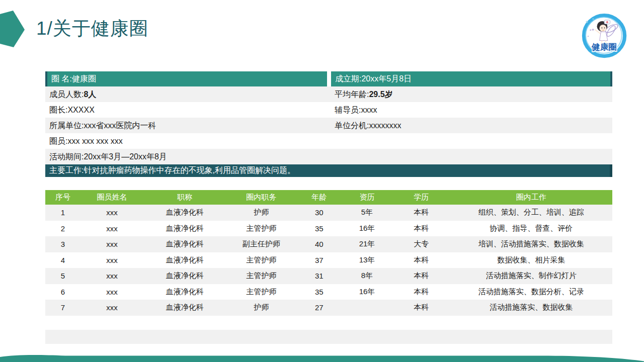 This screenshot has height=362, width=644. Describe the element at coordinates (329, 308) in the screenshot. I see `table-row: 7 xxx 血液净化科 护师 27 本科 活动措施落实、数据收集` at that location.